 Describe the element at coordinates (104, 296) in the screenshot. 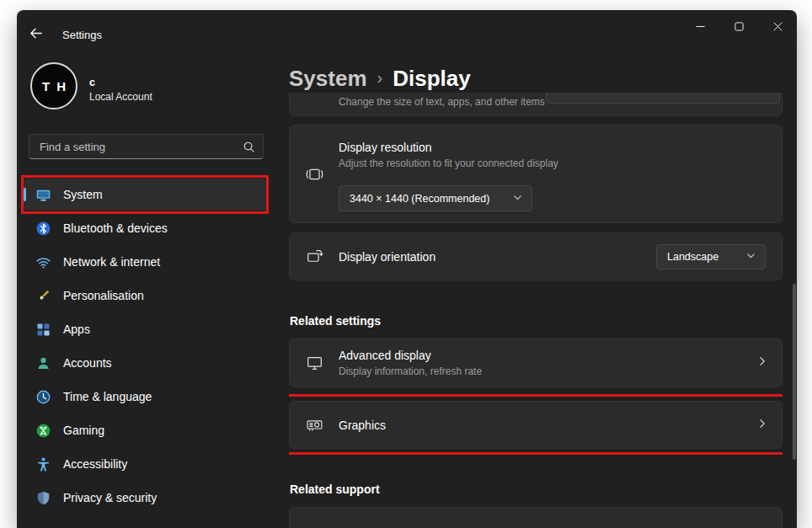

I see `sidebar-item-label: Personalisation` at that location.